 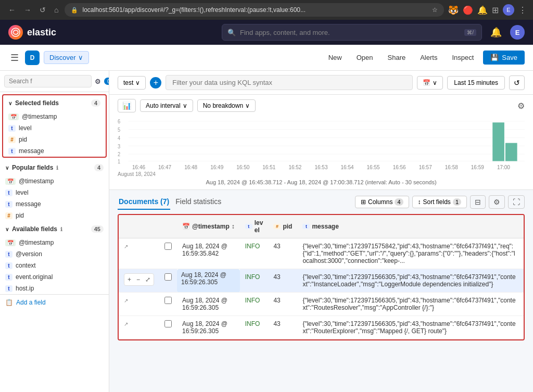 What do you see at coordinates (476, 83) in the screenshot?
I see `time-range-button: Last 15 minutes` at bounding box center [476, 83].